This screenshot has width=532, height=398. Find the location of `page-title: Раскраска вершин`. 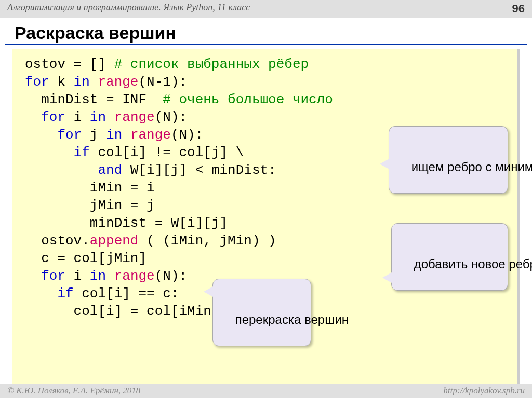

page-title: Раскраска вершин is located at coordinates (266, 31).